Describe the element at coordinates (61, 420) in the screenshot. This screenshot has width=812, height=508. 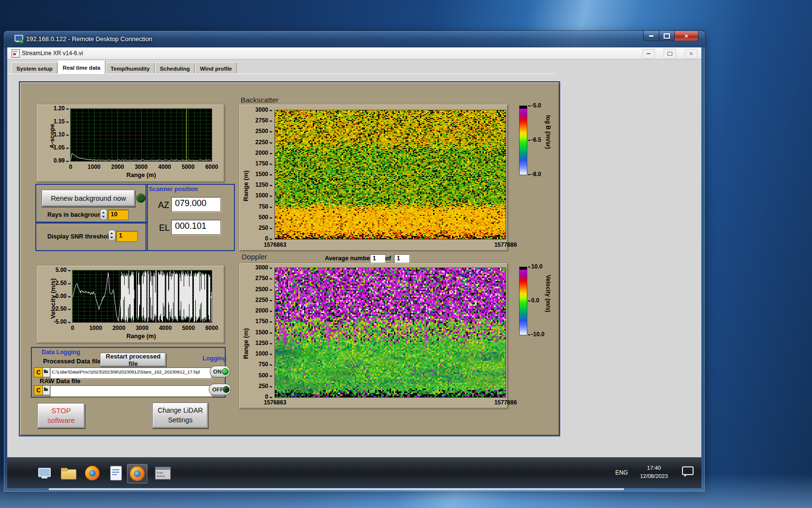
I see `stop-label-line2: software` at that location.